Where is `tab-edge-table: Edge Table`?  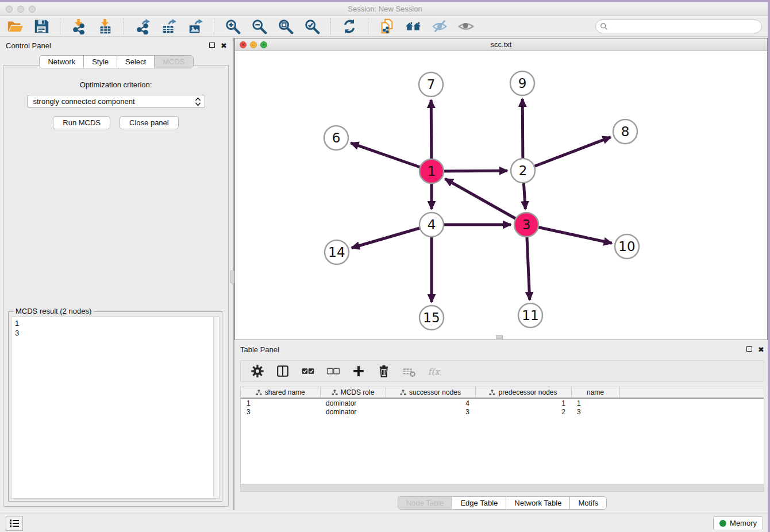 tab-edge-table: Edge Table is located at coordinates (479, 503).